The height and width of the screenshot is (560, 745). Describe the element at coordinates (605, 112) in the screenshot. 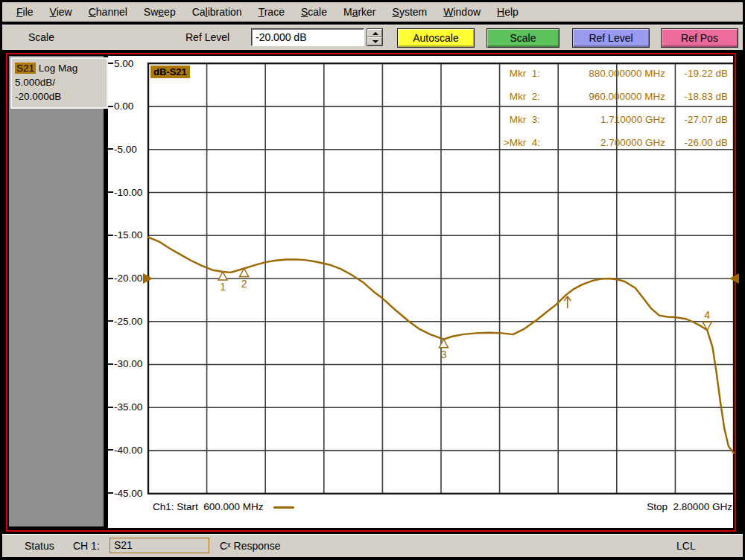

I see `marker-readout-table: Mkr 1:880.000000 MHz-19.22 dBMkr 2:960.0…` at that location.